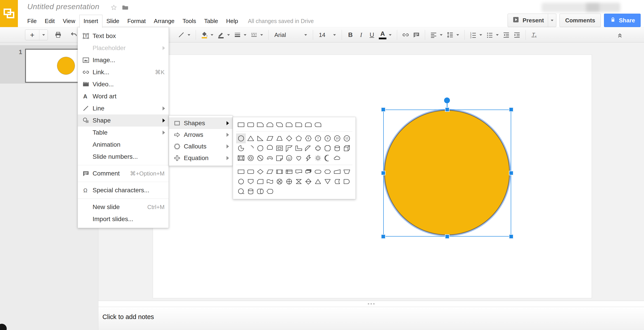 This screenshot has width=644, height=330. Describe the element at coordinates (289, 125) in the screenshot. I see `shape-option-snip-round-single-corner` at that location.